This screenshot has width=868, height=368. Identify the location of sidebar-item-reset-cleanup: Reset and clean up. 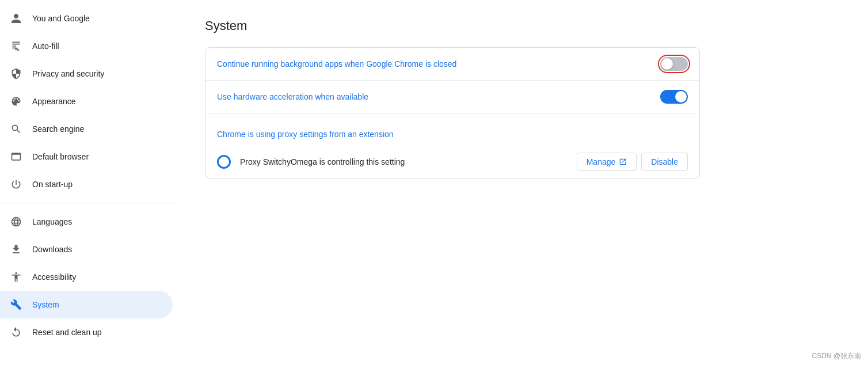
(86, 332).